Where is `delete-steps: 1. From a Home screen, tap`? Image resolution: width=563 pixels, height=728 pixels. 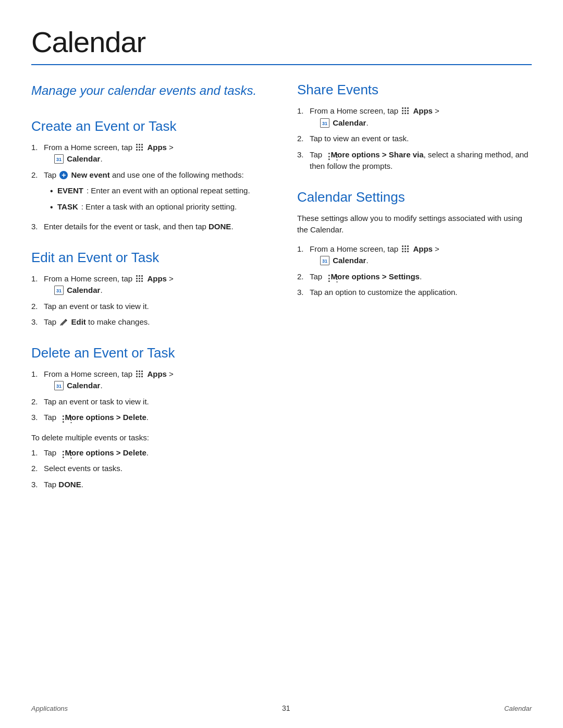 delete-steps: 1. From a Home screen, tap is located at coordinates (149, 396).